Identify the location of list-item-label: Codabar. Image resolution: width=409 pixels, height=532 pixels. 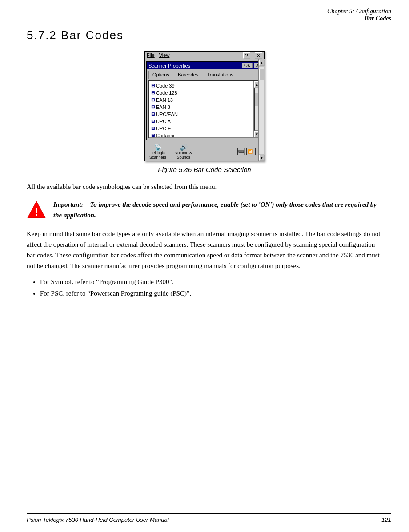
(165, 135).